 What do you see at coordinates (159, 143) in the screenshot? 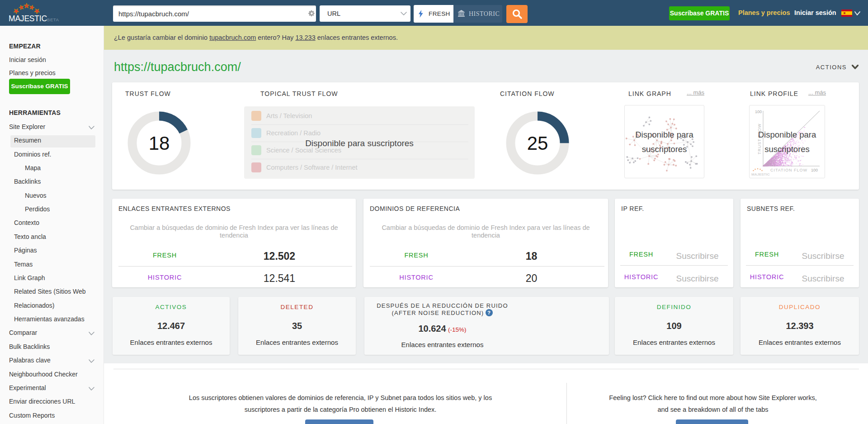
I see `svg-text: 18` at bounding box center [159, 143].